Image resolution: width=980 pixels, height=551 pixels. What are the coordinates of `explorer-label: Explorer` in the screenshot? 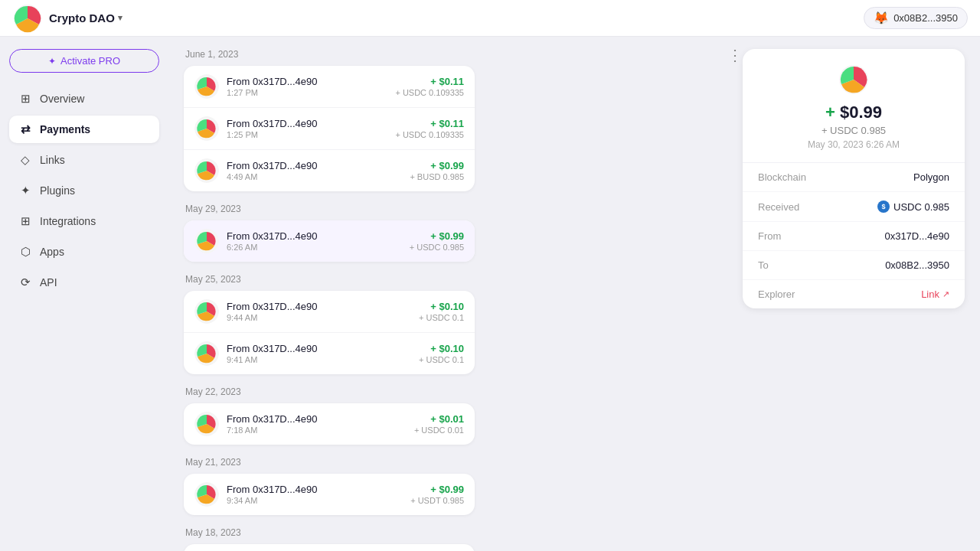 It's located at (776, 294).